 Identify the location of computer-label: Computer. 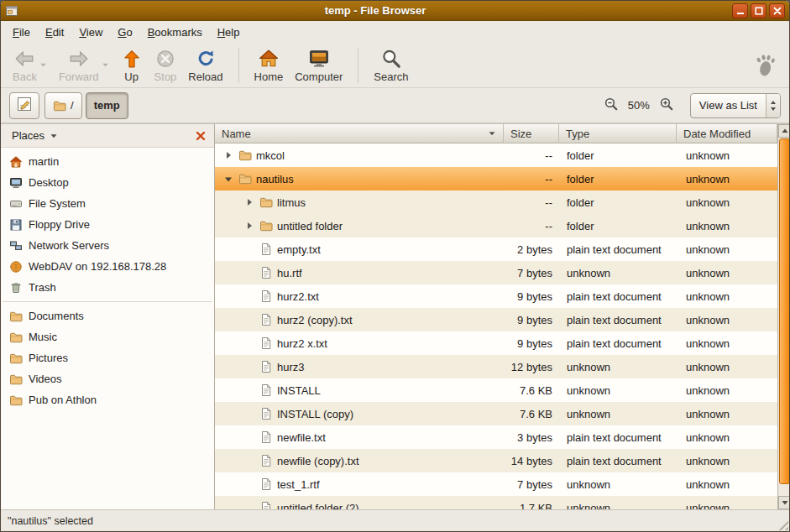
(319, 77).